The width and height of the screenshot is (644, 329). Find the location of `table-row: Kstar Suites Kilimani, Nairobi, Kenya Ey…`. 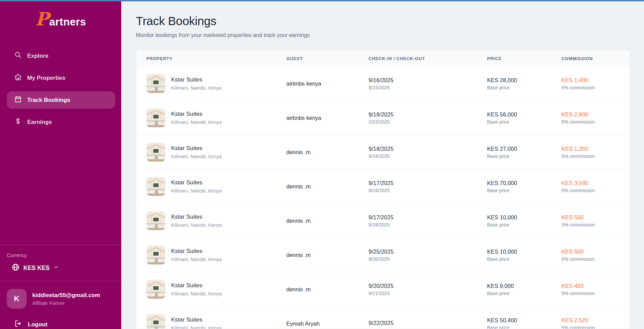

table-row: Kstar Suites Kilimani, Nairobi, Kenya Ey… is located at coordinates (383, 318).